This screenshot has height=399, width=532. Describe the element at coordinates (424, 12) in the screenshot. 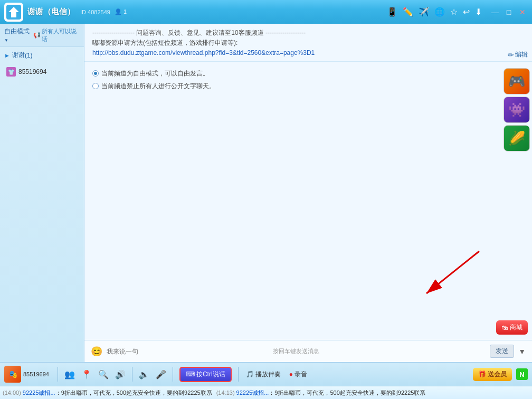

I see `airplane-icon: ✈️` at that location.